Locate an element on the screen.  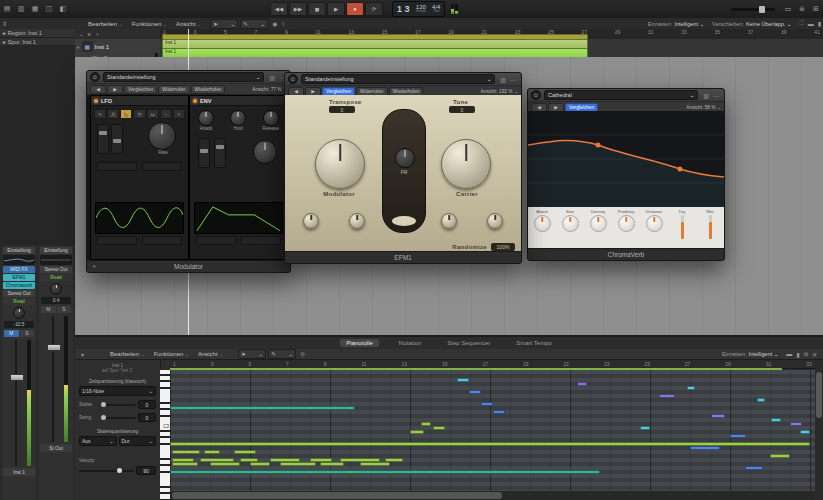
eq-thumbnail is located at coordinates (19, 260).